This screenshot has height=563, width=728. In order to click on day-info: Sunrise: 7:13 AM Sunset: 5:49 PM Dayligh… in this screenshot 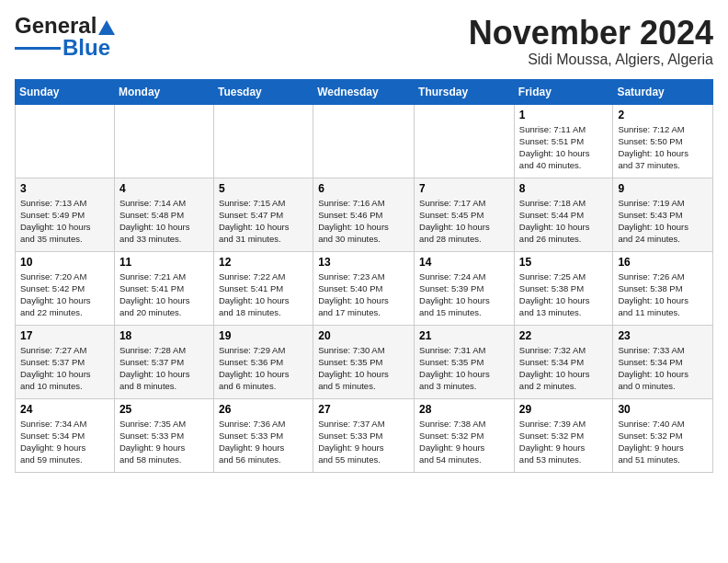, I will do `click(64, 221)`.